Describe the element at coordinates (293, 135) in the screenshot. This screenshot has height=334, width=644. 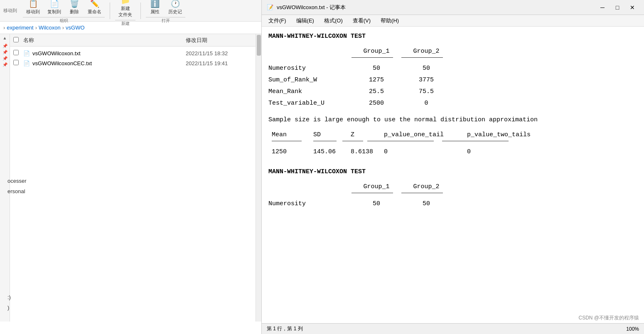
I see `stats-header-mean: Mean` at that location.